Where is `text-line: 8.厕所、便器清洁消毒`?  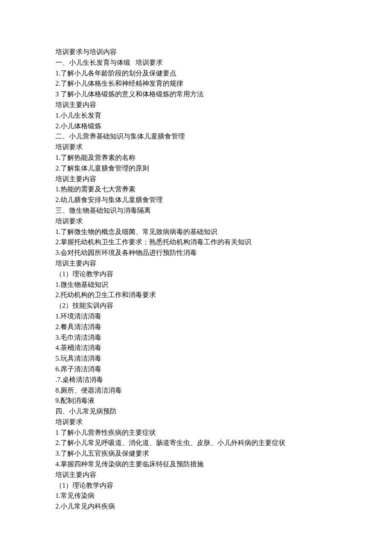 text-line: 8.厕所、便器清洁消毒 is located at coordinates (196, 390).